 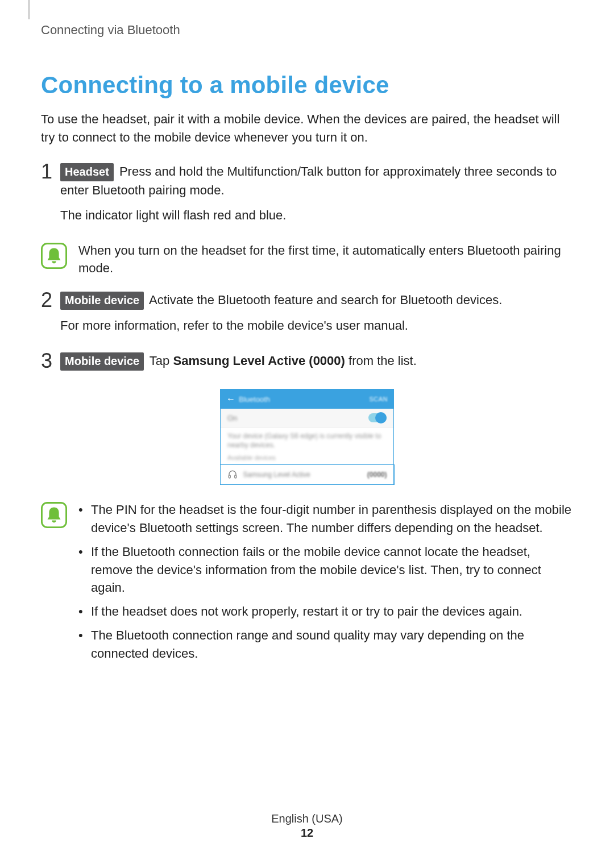 I want to click on page-footer: English (USA) 12, so click(x=307, y=826).